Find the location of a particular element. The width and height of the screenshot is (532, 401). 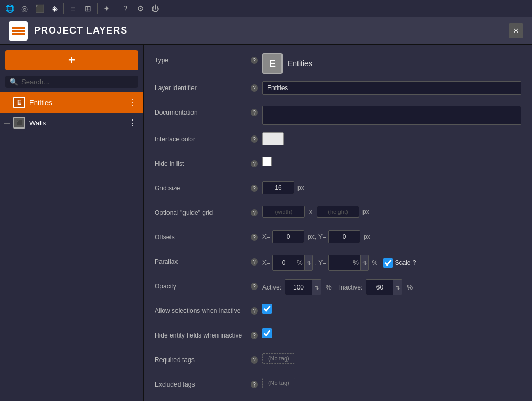

opacity-inactive-wrapper: ⇅ is located at coordinates (384, 287).